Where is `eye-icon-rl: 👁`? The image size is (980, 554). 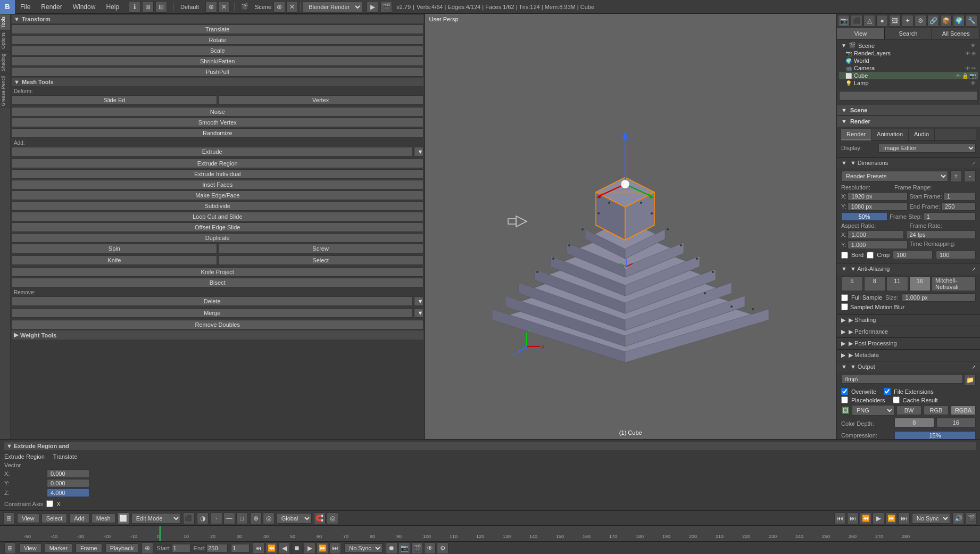
eye-icon-rl: 👁 is located at coordinates (968, 53).